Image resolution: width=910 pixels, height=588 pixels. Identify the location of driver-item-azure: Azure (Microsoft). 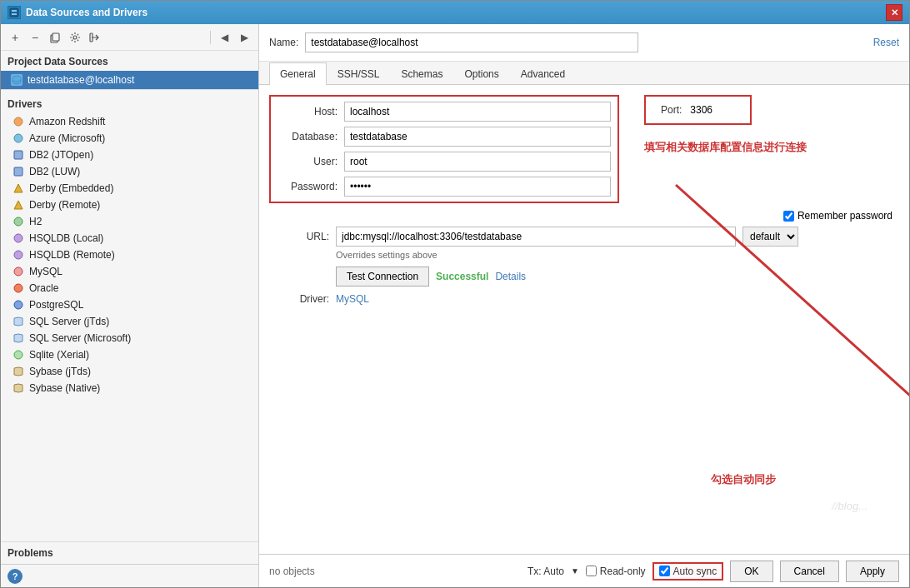
(130, 138).